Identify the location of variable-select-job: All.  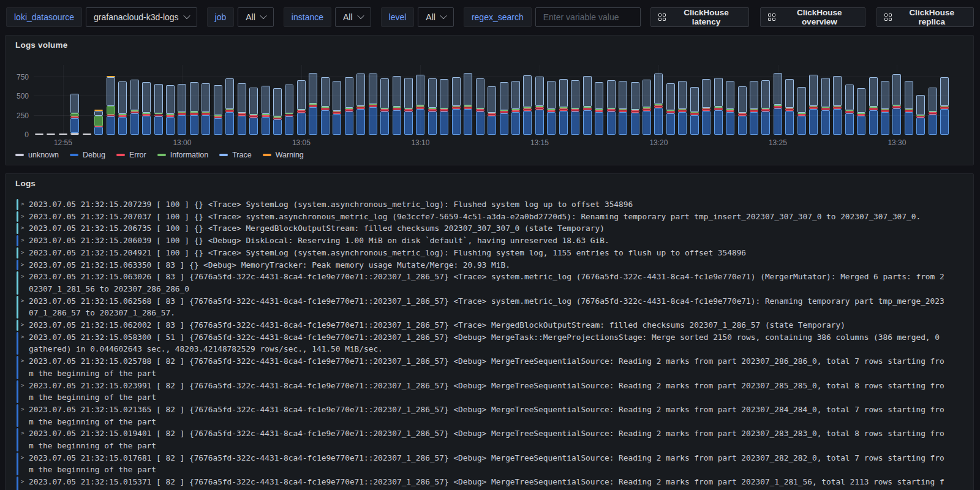
(256, 17).